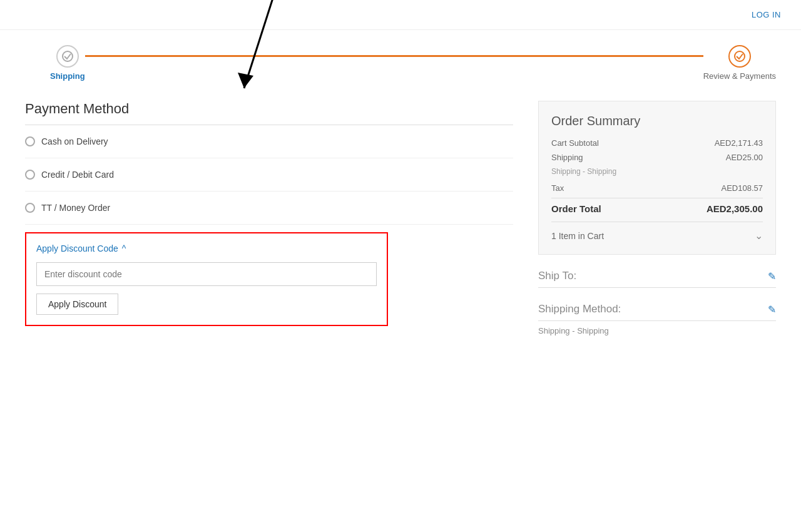 The width and height of the screenshot is (801, 532). I want to click on ship-to-row: Ship To: ✎, so click(657, 279).